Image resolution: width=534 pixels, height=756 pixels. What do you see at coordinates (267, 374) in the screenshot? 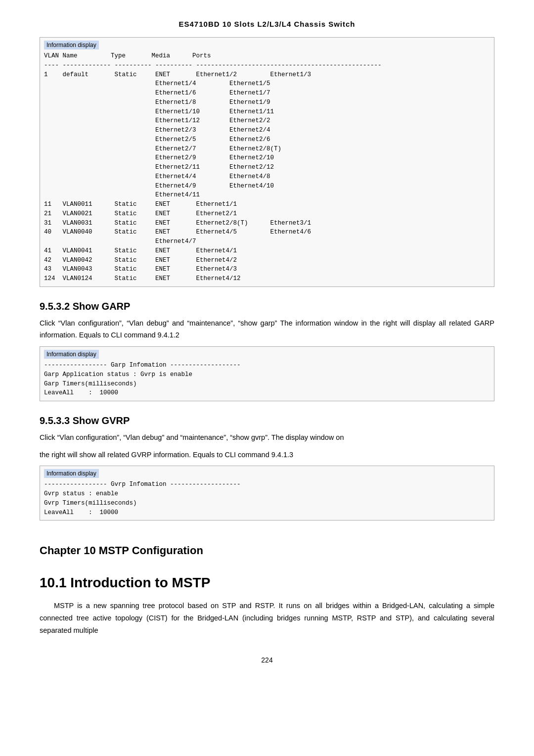
I see `garp-info-box: Information display ----------------- Ga…` at bounding box center [267, 374].